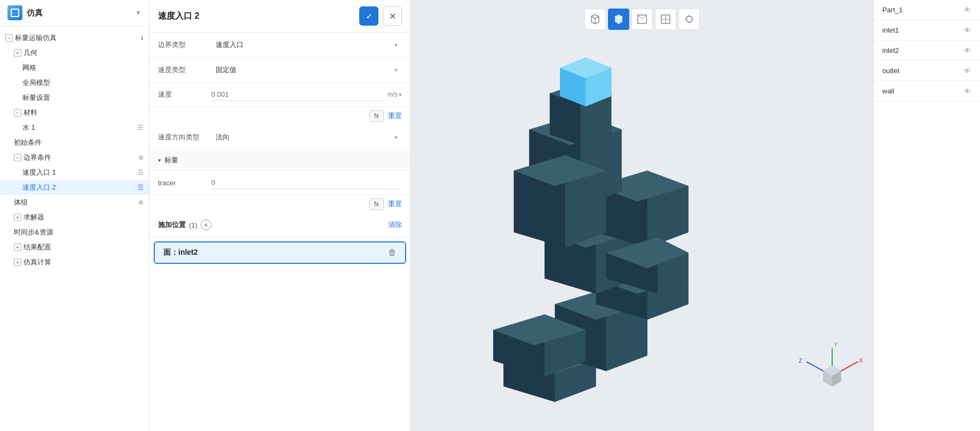 This screenshot has width=980, height=431. I want to click on tracer-fx-button: fx, so click(377, 204).